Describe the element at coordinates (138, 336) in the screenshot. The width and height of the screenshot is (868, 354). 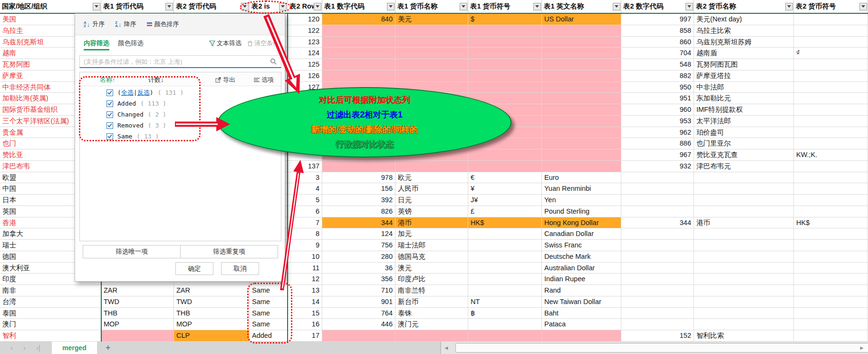
I see `cell-b` at that location.